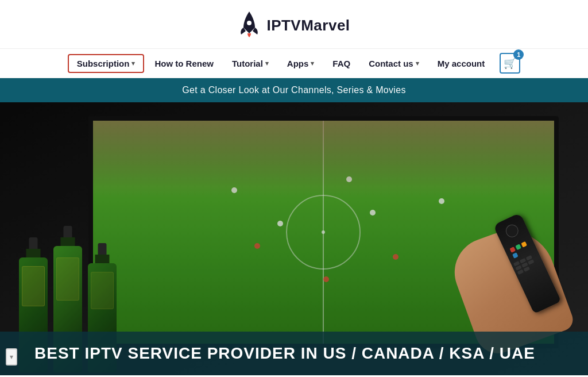  I want to click on nav-item-my-account: My account, so click(462, 63).